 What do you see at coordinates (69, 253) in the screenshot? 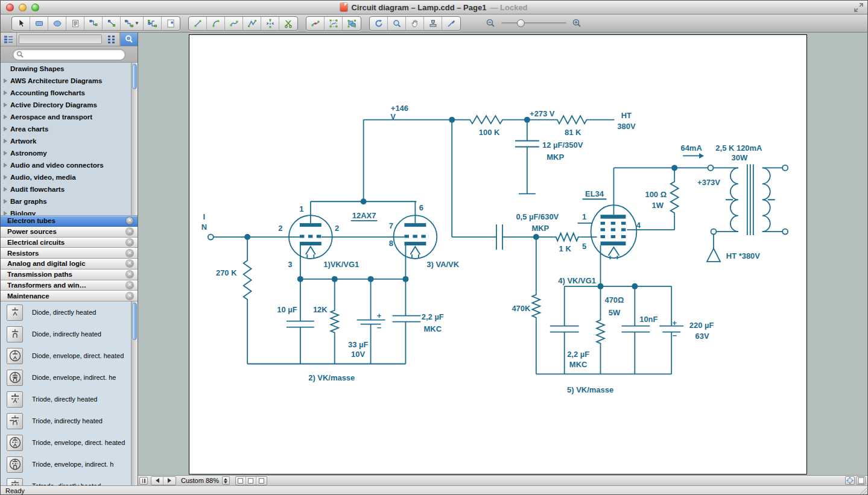
I see `opened-library-resistors: Resistors✕` at bounding box center [69, 253].